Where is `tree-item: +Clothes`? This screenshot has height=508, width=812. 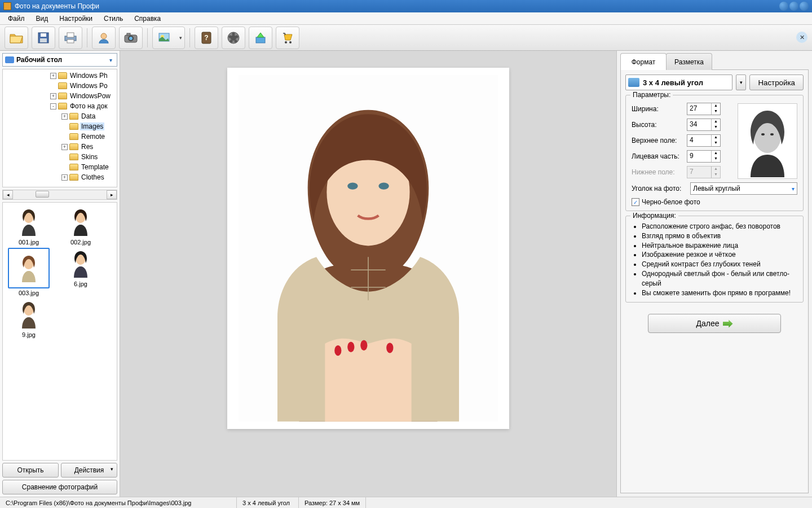 tree-item: +Clothes is located at coordinates (60, 177).